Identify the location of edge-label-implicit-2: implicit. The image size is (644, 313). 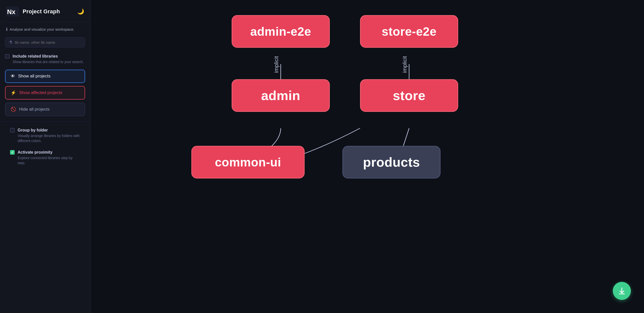
(405, 64).